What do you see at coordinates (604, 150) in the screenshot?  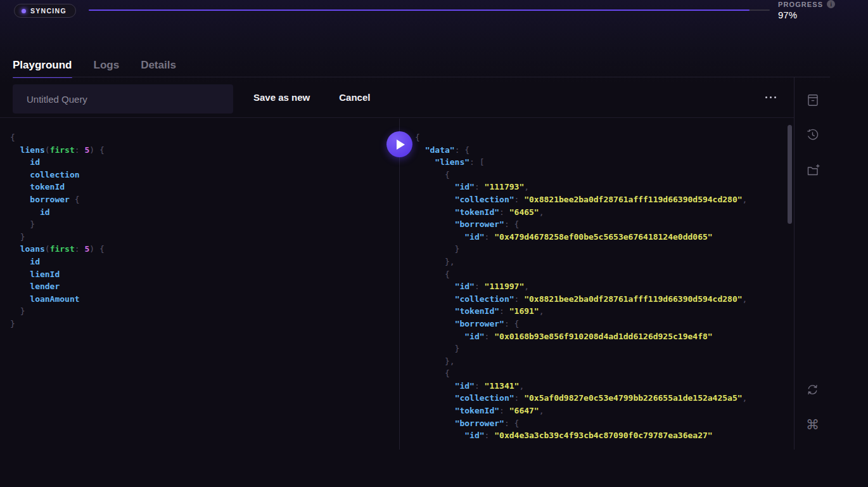 I see `code-line: "data": {` at bounding box center [604, 150].